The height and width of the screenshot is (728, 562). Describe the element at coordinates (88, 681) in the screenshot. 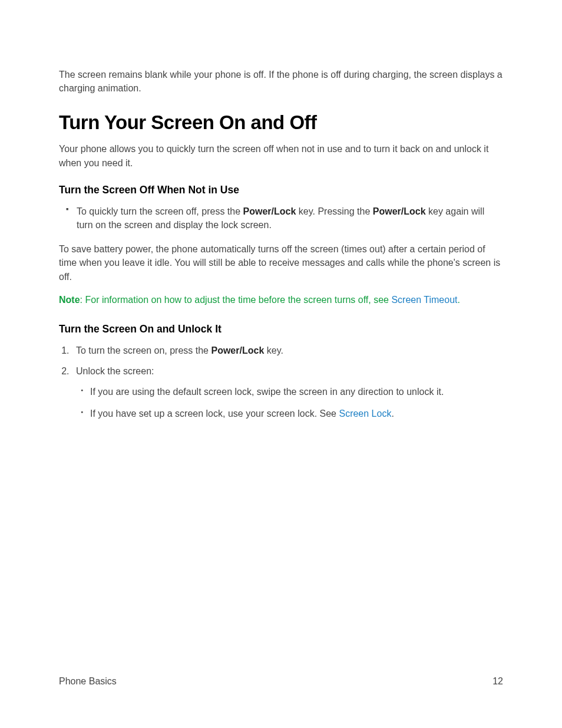

I see `footer-section: Phone Basics` at that location.